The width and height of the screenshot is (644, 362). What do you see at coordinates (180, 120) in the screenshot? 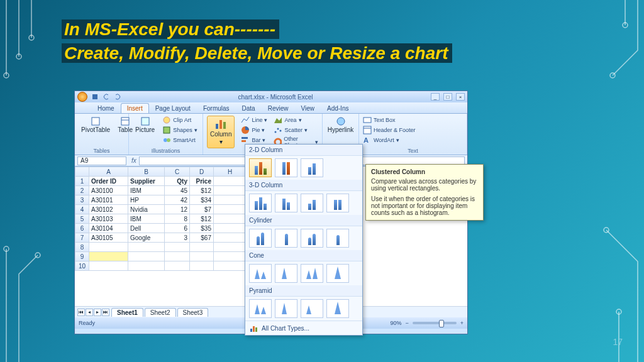
I see `clipart-button: Clip Art` at bounding box center [180, 120].